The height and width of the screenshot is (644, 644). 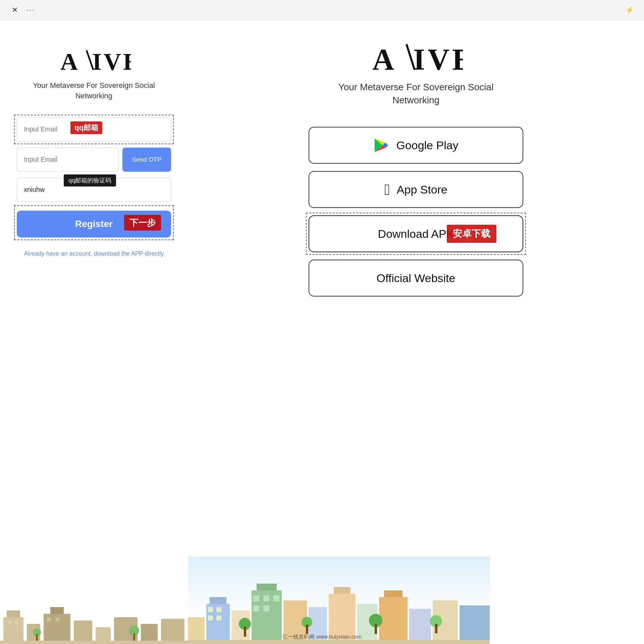 I want to click on app-store-label: App Store, so click(x=422, y=190).